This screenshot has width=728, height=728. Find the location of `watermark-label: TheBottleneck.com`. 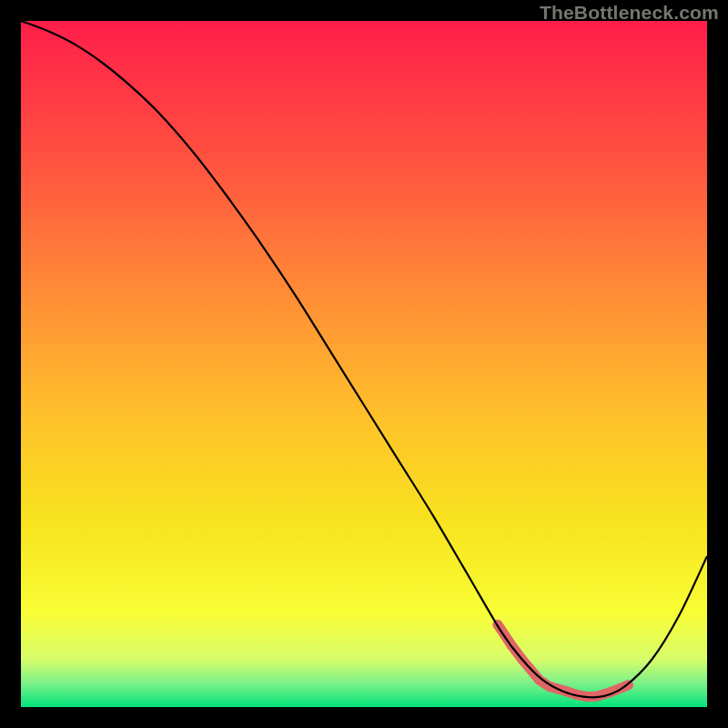

watermark-label: TheBottleneck.com is located at coordinates (630, 13).